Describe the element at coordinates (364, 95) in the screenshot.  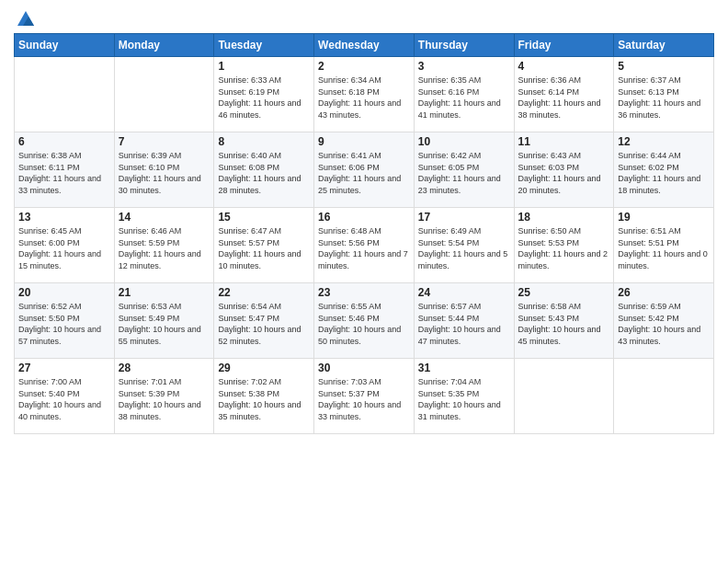
I see `calendar-day-cell: 2Sunrise: 6:34 AM Sunset: 6:18 PM Daylig…` at that location.